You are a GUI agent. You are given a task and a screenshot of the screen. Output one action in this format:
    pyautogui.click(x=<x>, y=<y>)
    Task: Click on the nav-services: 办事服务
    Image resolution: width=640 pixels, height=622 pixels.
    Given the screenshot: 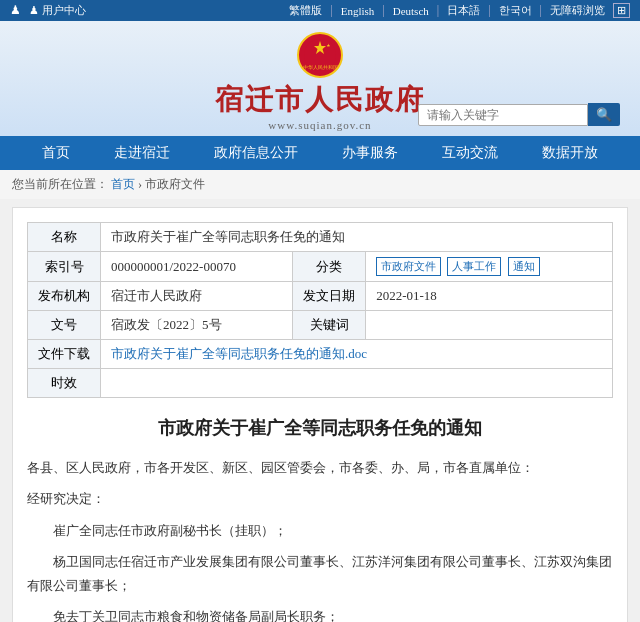 What is the action you would take?
    pyautogui.click(x=370, y=153)
    